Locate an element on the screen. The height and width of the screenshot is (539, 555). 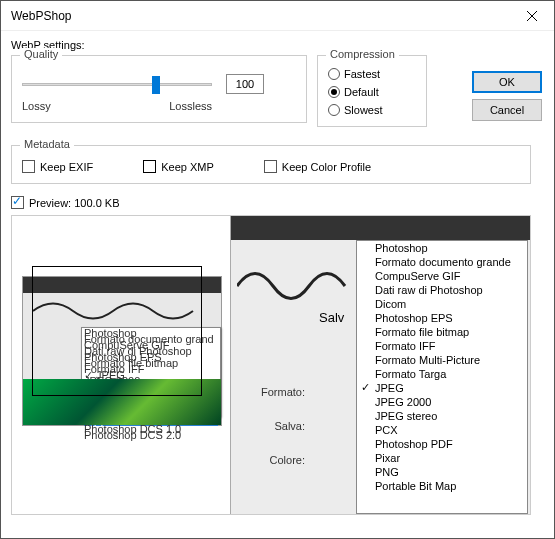
dropdown-item: Formato documento grande is located at coordinates (442, 262).